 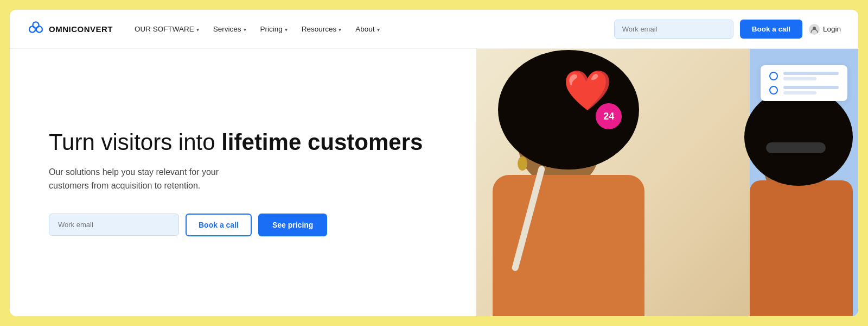 I want to click on navbar: OMNICONVERT OUR SOFTWARE ▾ Services ▾ Pr…, so click(x=434, y=29).